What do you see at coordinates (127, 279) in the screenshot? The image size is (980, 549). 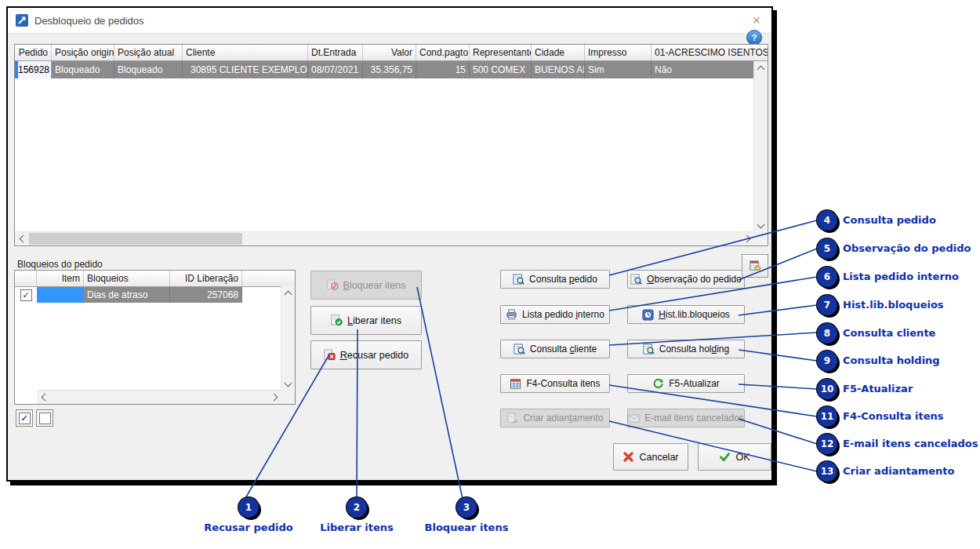 I see `column-header-bloqueios: Bloqueios` at bounding box center [127, 279].